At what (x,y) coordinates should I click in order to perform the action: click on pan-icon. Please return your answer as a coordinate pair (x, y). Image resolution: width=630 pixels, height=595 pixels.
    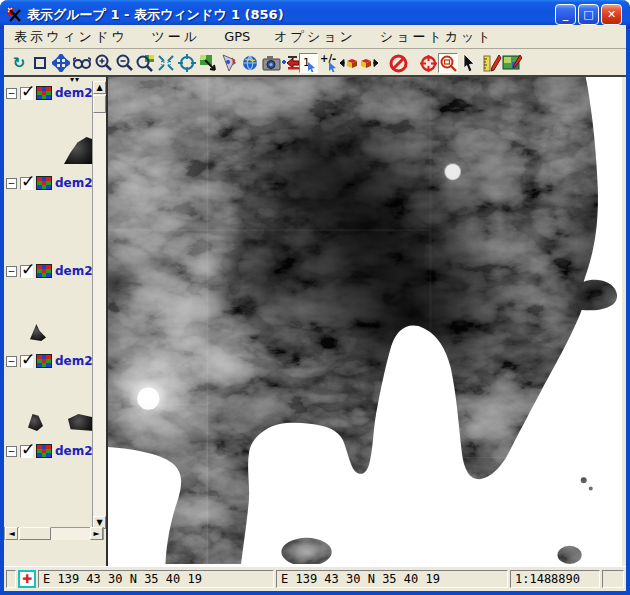
    Looking at the image, I should click on (61, 63).